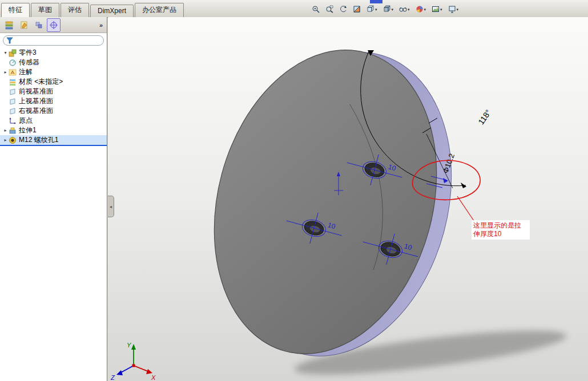 This screenshot has height=381, width=588. Describe the element at coordinates (24, 25) in the screenshot. I see `property-clipboard-icon` at that location.